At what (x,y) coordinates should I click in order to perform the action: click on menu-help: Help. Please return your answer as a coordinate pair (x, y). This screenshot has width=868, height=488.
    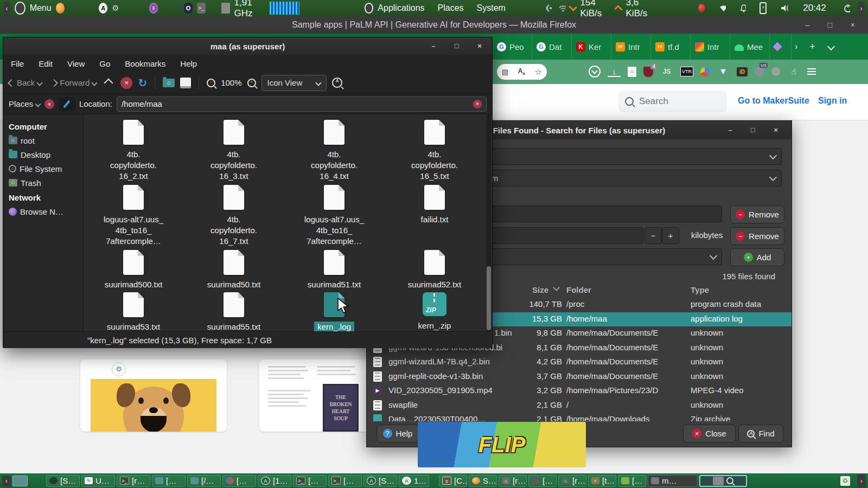
    Looking at the image, I should click on (189, 64).